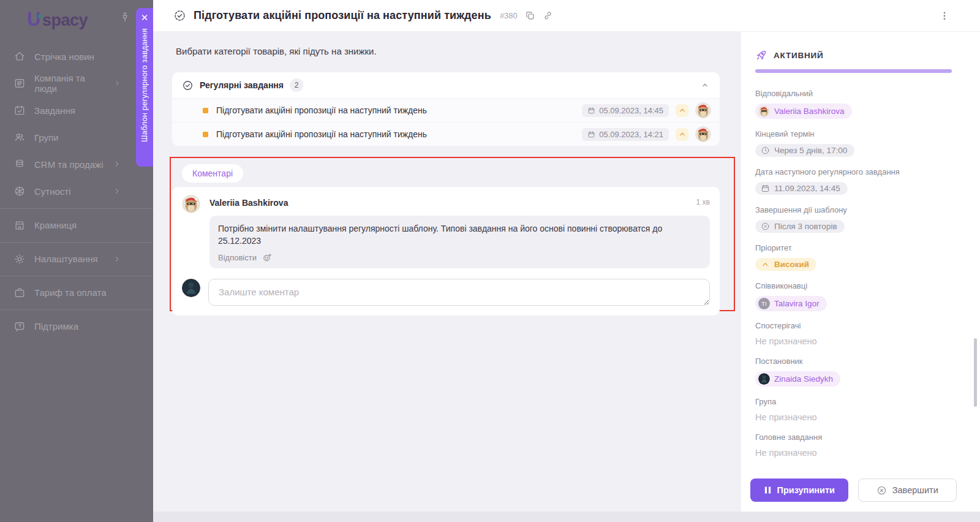 The height and width of the screenshot is (522, 980). What do you see at coordinates (631, 135) in the screenshot?
I see `due-date: 05.09.2023, 14:21` at bounding box center [631, 135].